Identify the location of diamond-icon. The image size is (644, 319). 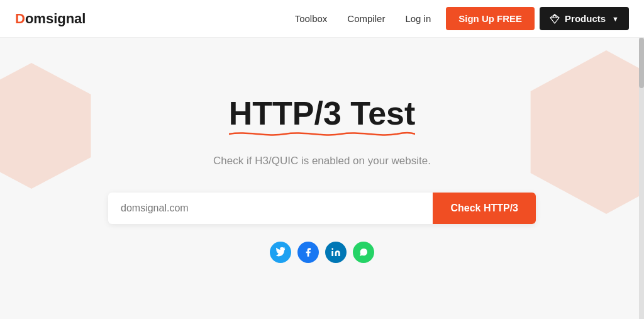
(555, 19).